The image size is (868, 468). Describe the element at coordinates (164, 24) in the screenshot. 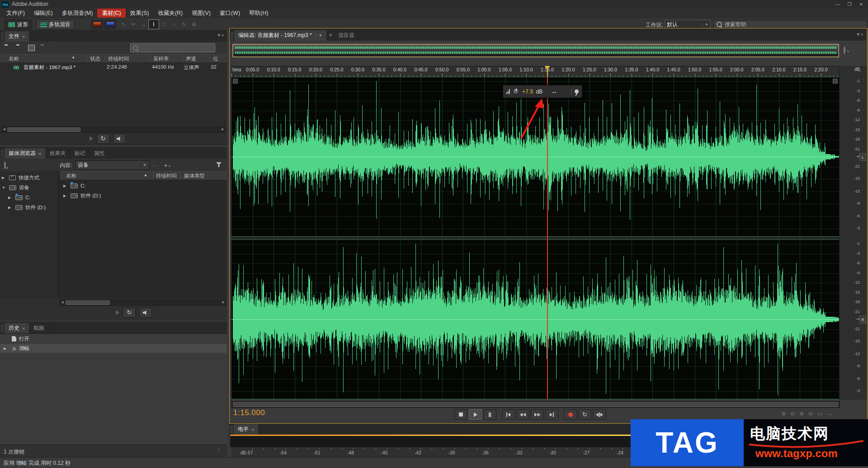

I see `marquee-selection-tool: □` at that location.